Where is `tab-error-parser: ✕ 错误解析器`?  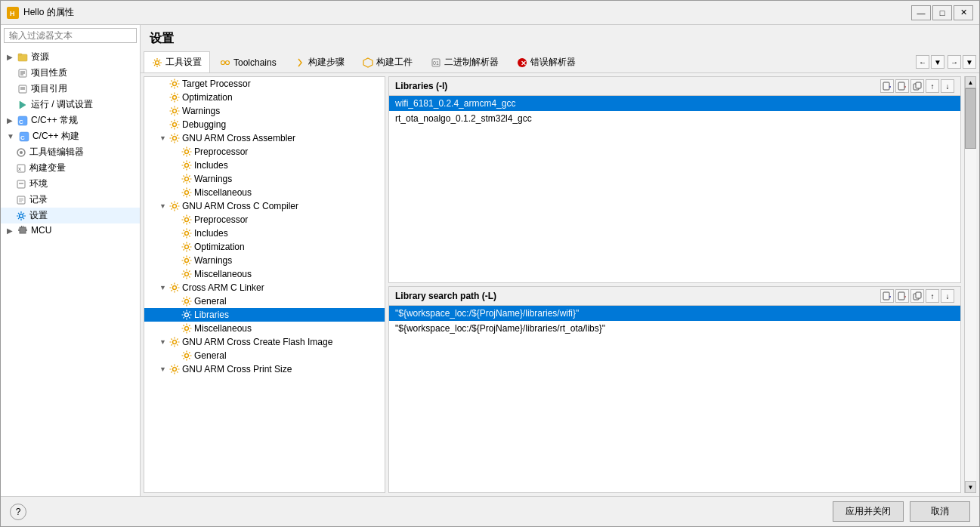 tab-error-parser: ✕ 错误解析器 is located at coordinates (546, 62).